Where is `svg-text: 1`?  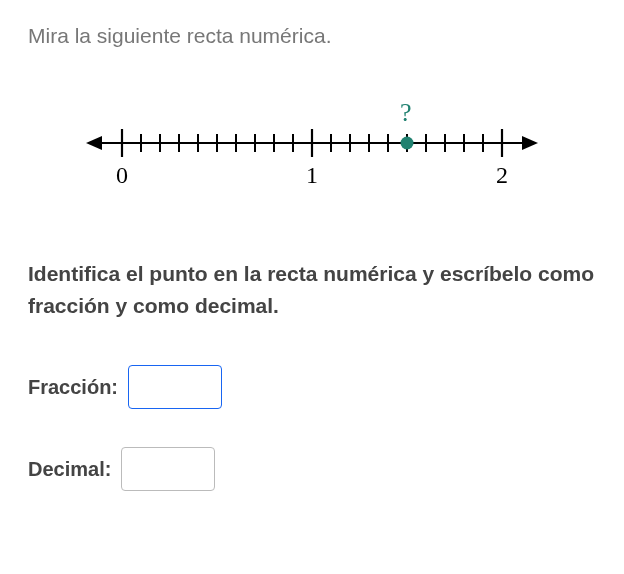
svg-text: 1 is located at coordinates (312, 175).